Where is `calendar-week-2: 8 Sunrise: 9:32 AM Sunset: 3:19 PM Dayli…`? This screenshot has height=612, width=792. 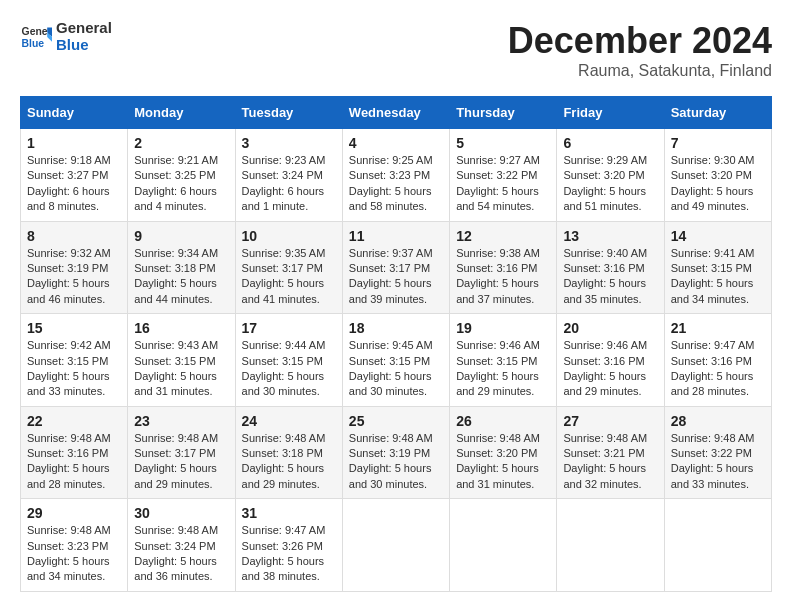 calendar-week-2: 8 Sunrise: 9:32 AM Sunset: 3:19 PM Dayli… is located at coordinates (396, 268).